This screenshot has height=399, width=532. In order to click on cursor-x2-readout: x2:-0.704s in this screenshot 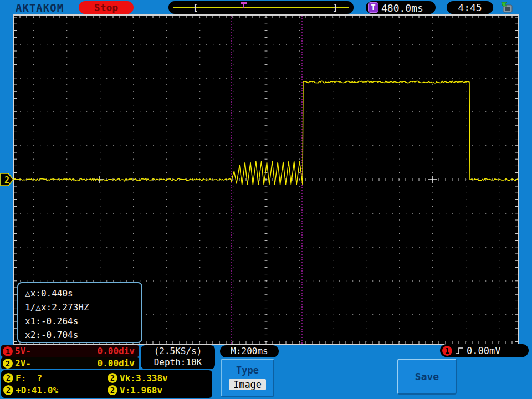, I will do `click(83, 335)`.